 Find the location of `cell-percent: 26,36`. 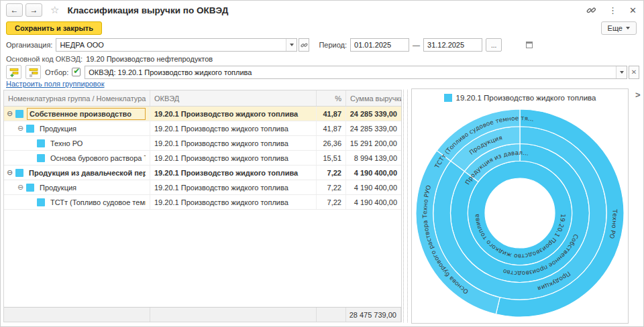

cell-percent: 26,36 is located at coordinates (331, 143).